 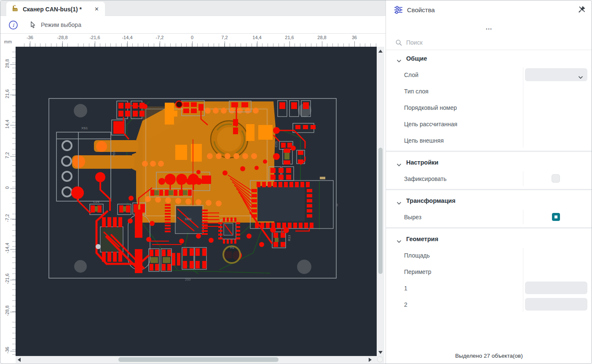 What do you see at coordinates (380, 359) in the screenshot?
I see `scroll-corner` at bounding box center [380, 359].